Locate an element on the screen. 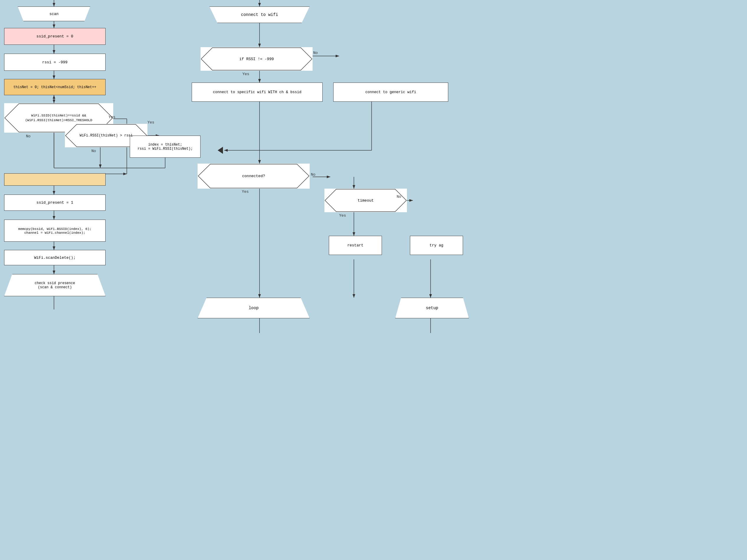 The image size is (747, 560). for-loop-box: thisNet = 0; thisNet<numSsid; thisNet++ is located at coordinates (55, 87).